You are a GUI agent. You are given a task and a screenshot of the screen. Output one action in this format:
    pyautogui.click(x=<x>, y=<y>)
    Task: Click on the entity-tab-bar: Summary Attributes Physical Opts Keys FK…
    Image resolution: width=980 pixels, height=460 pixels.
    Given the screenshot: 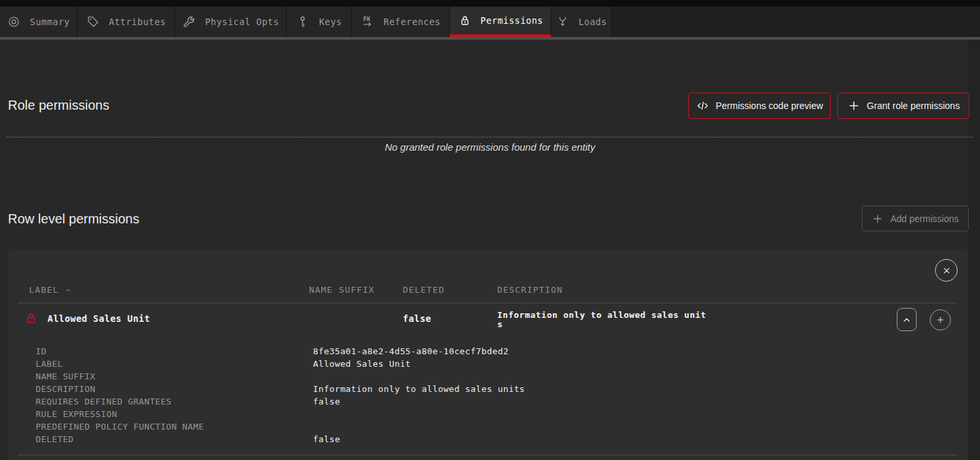 What is the action you would take?
    pyautogui.click(x=490, y=22)
    